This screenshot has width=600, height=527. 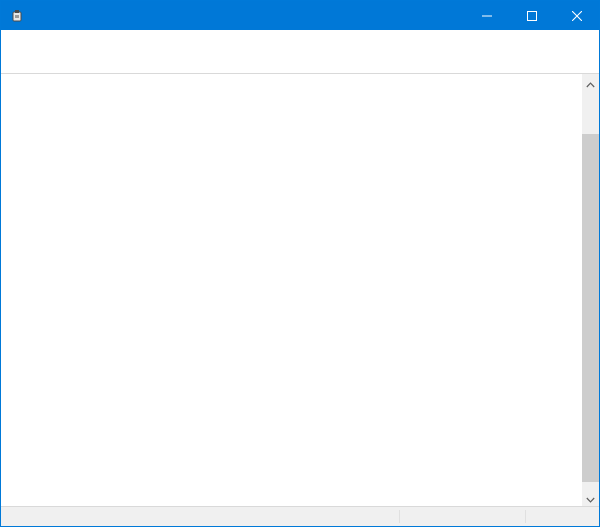 What do you see at coordinates (590, 498) in the screenshot?
I see `scrollbar-down-button` at bounding box center [590, 498].